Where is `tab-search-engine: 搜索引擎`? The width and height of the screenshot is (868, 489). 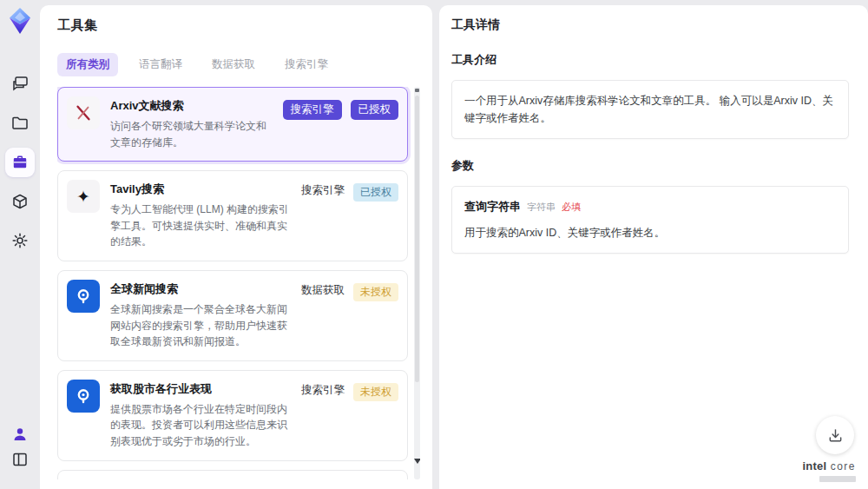
tab-search-engine: 搜索引擎 is located at coordinates (306, 64).